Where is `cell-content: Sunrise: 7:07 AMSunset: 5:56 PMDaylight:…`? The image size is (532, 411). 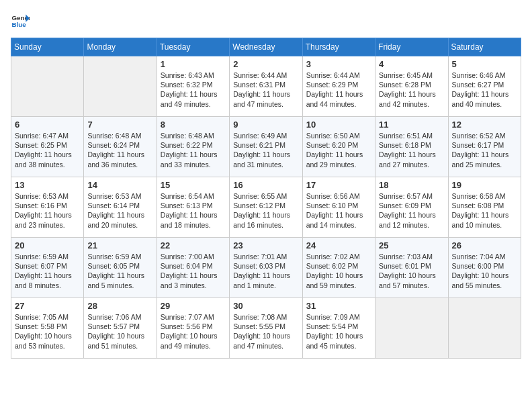
cell-content: Sunrise: 7:07 AMSunset: 5:56 PMDaylight:… is located at coordinates (193, 332).